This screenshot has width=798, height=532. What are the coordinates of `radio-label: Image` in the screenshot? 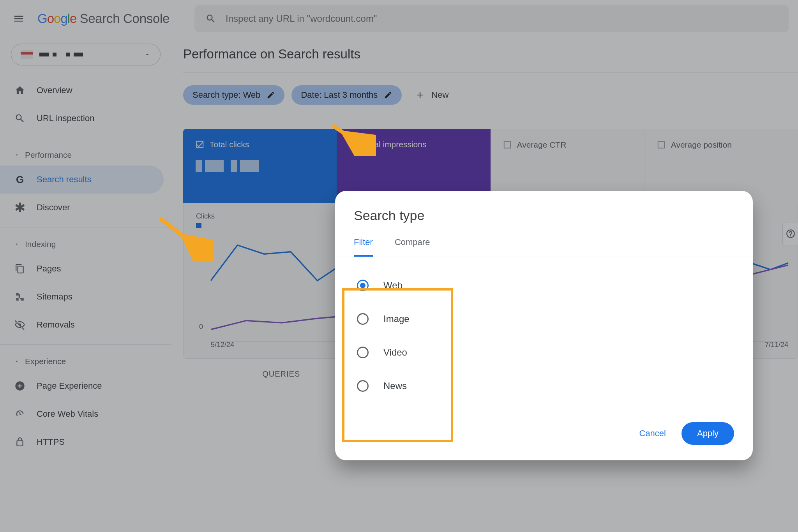 It's located at (397, 319).